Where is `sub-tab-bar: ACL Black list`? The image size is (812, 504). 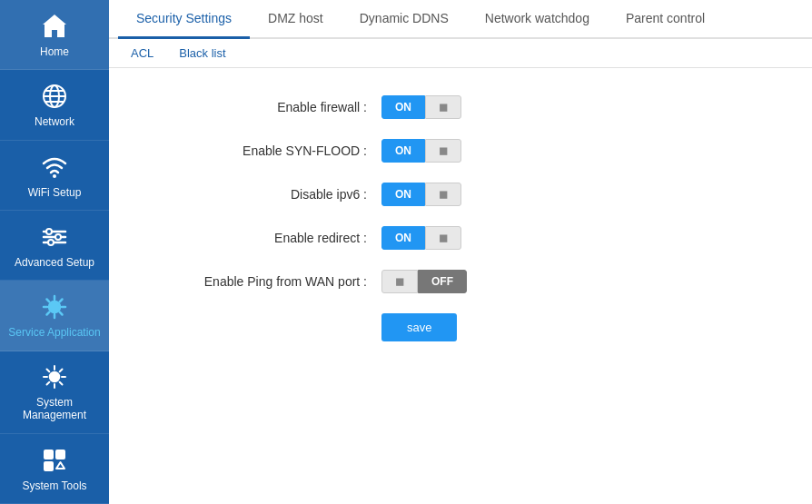 sub-tab-bar: ACL Black list is located at coordinates (460, 54).